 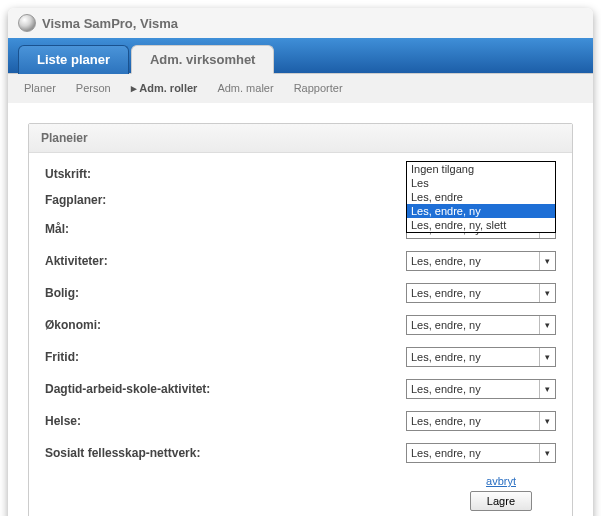 What do you see at coordinates (501, 481) in the screenshot?
I see `cancel-link: avbryt` at bounding box center [501, 481].